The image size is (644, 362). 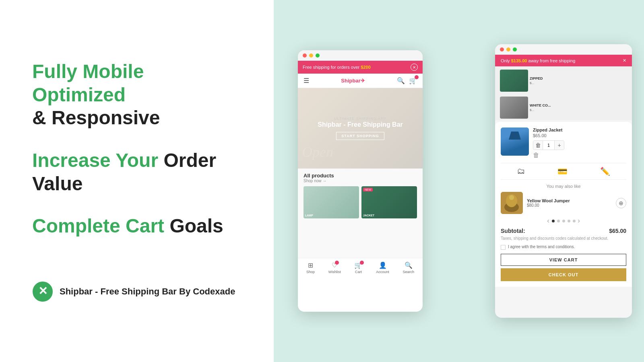 I want to click on cart-action-icon-1: 🗂, so click(x=521, y=171).